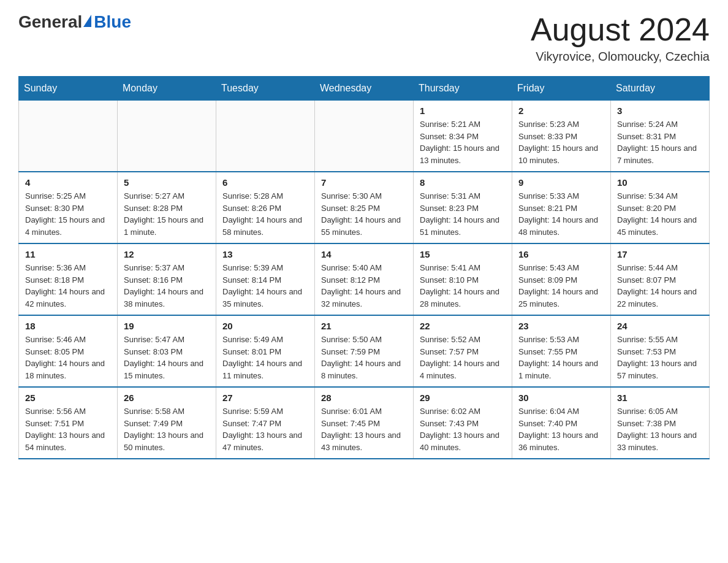 This screenshot has height=563, width=728. What do you see at coordinates (265, 254) in the screenshot?
I see `day-number: 13` at bounding box center [265, 254].